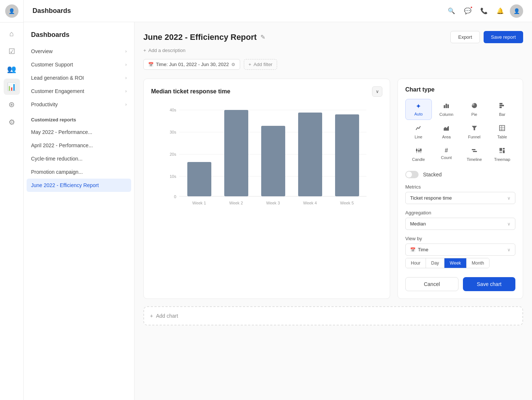 Image resolution: width=532 pixels, height=400 pixels. Describe the element at coordinates (509, 250) in the screenshot. I see `chevron-down-icon: ∨` at that location.